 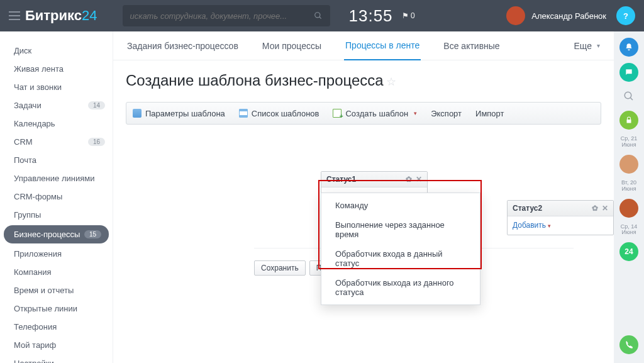 What do you see at coordinates (569, 16) in the screenshot?
I see `user-name: Александр Рабенок` at bounding box center [569, 16].